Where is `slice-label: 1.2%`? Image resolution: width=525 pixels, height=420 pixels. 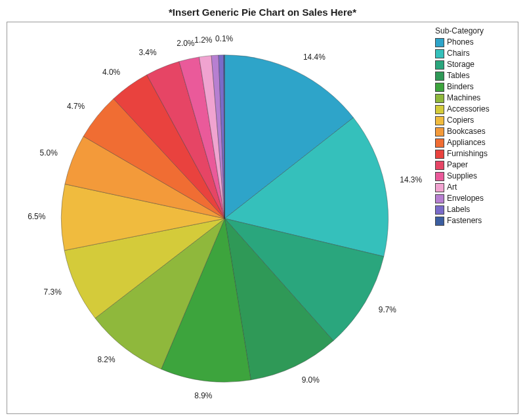 slice-label: 1.2% is located at coordinates (203, 40).